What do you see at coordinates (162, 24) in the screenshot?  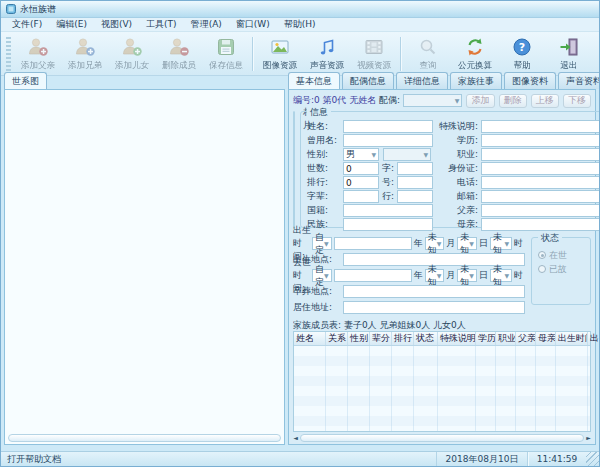 I see `menu-tools: 工具(T)` at bounding box center [162, 24].